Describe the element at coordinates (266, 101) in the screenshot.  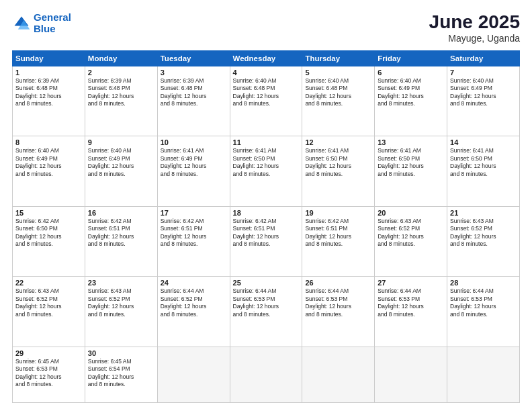
I see `table-row: 4Sunrise: 6:40 AMSunset: 6:48 PMDaylight…` at that location.